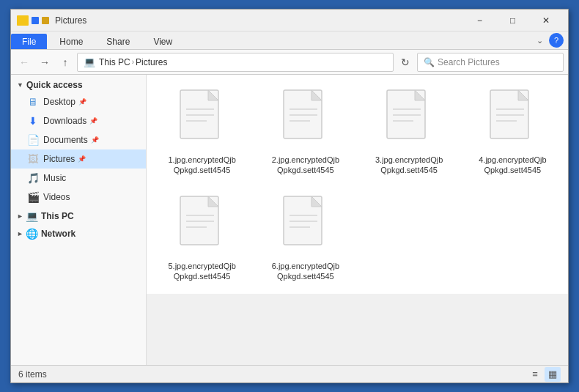 The image size is (579, 392). What do you see at coordinates (59, 159) in the screenshot?
I see `pictures-label-side: Pictures` at bounding box center [59, 159].